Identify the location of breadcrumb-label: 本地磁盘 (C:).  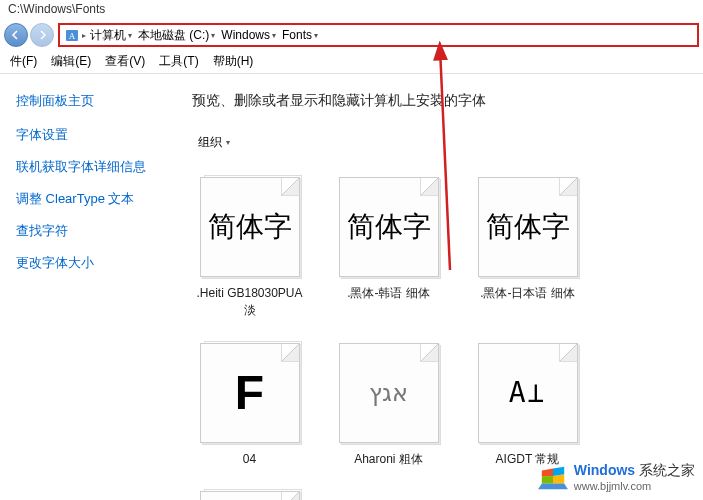
(174, 36).